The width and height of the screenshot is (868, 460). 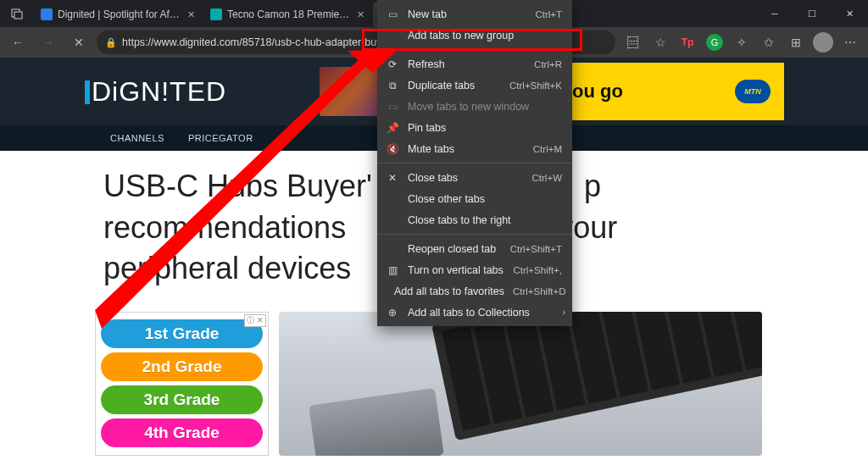 I want to click on menu-item-add-all-tabs-to-favorites: Add all tabs to favoritesCtrl+Shift+D, so click(x=475, y=291).